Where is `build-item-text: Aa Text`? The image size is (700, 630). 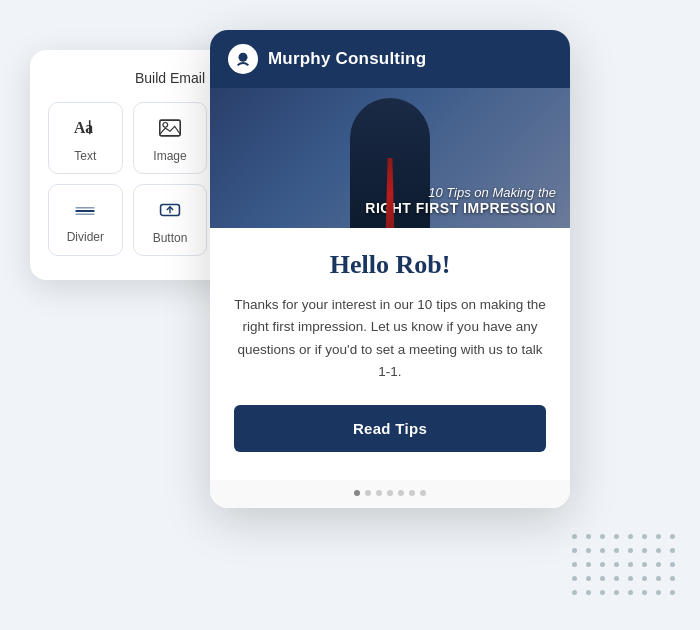
build-item-text: Aa Text is located at coordinates (86, 138).